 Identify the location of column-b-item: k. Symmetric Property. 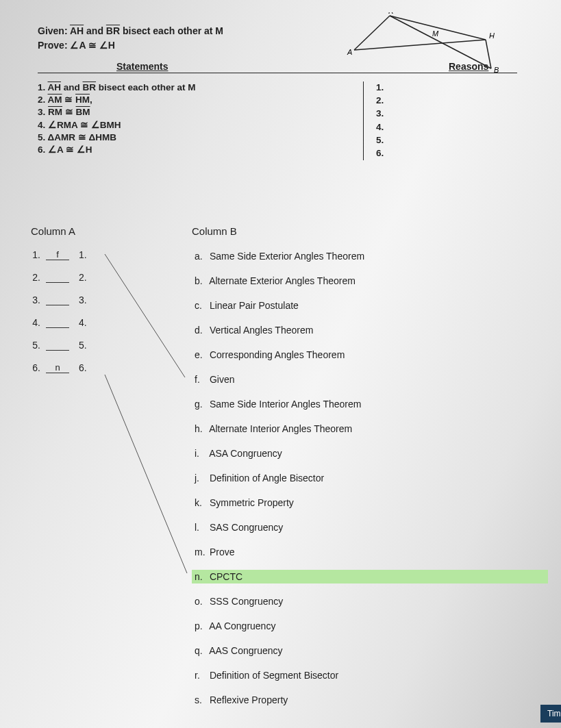
(370, 503).